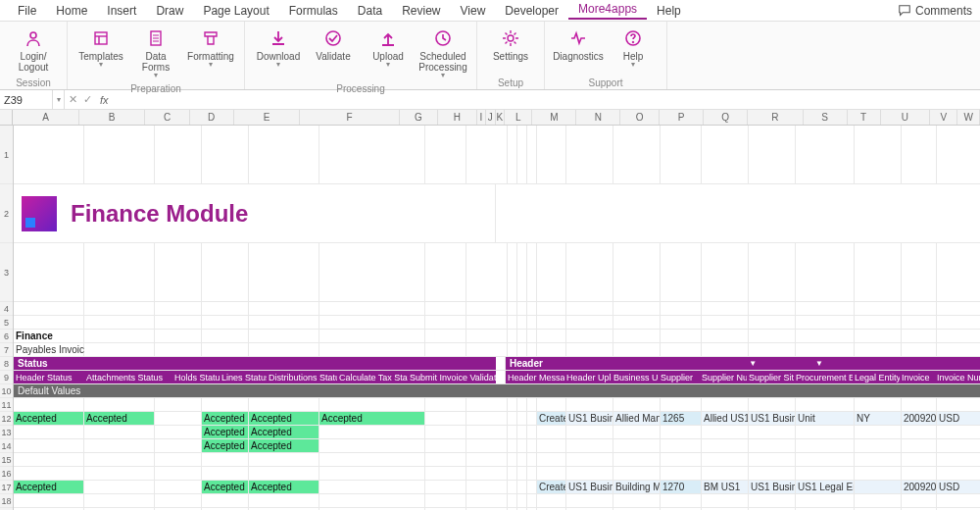  What do you see at coordinates (6, 364) in the screenshot?
I see `row-header: 8` at bounding box center [6, 364].